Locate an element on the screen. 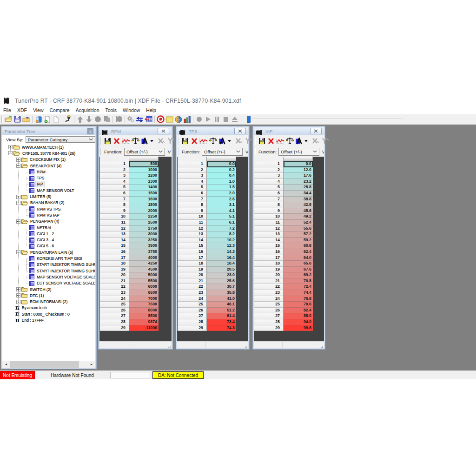 This screenshot has height=476, width=476. value-cell: 18.4 is located at coordinates (221, 264).